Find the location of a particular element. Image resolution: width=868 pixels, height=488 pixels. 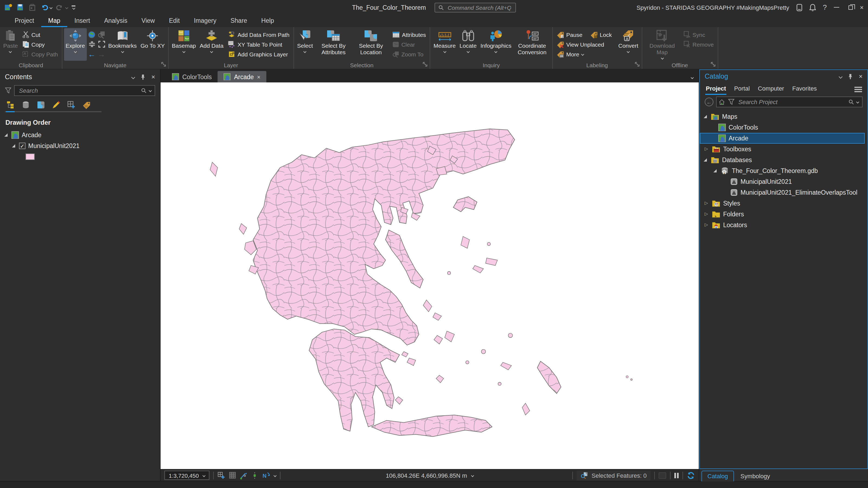

catalog-item-arcade: Arcade is located at coordinates (782, 138).